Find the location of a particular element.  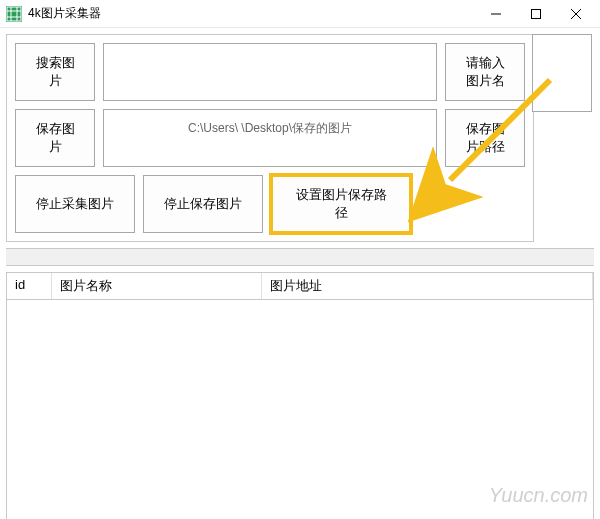

window-controls is located at coordinates (536, 14).